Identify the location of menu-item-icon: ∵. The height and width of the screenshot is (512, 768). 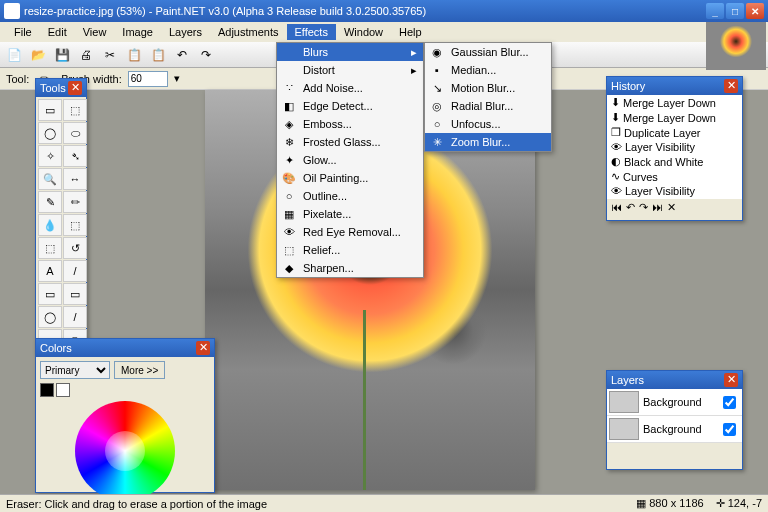
(289, 88).